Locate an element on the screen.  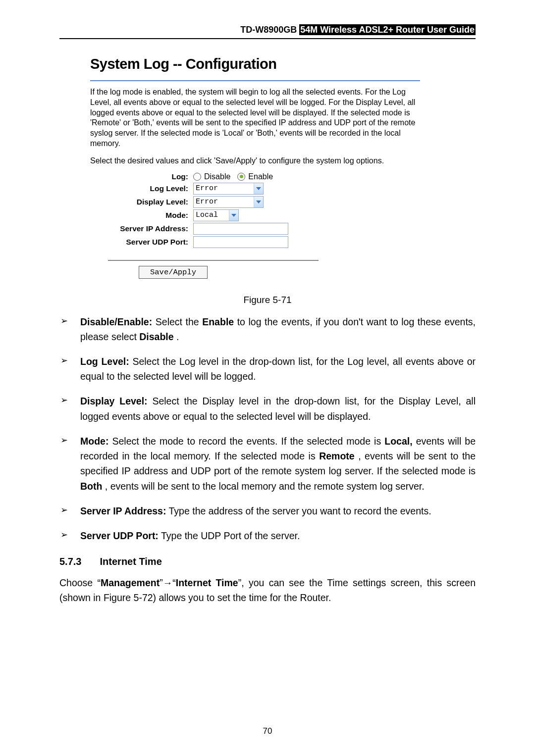
section-title: Internet Time is located at coordinates (131, 561).